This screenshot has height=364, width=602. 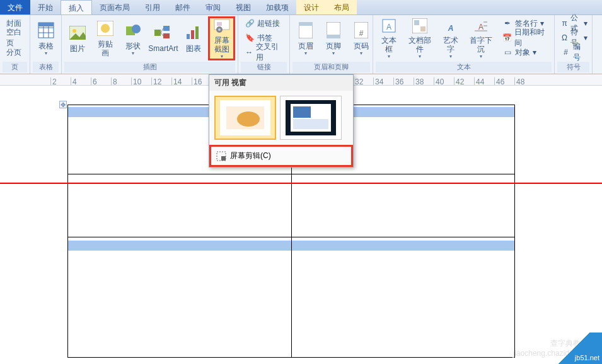 What do you see at coordinates (78, 38) in the screenshot?
I see `picture-button: 图片` at bounding box center [78, 38].